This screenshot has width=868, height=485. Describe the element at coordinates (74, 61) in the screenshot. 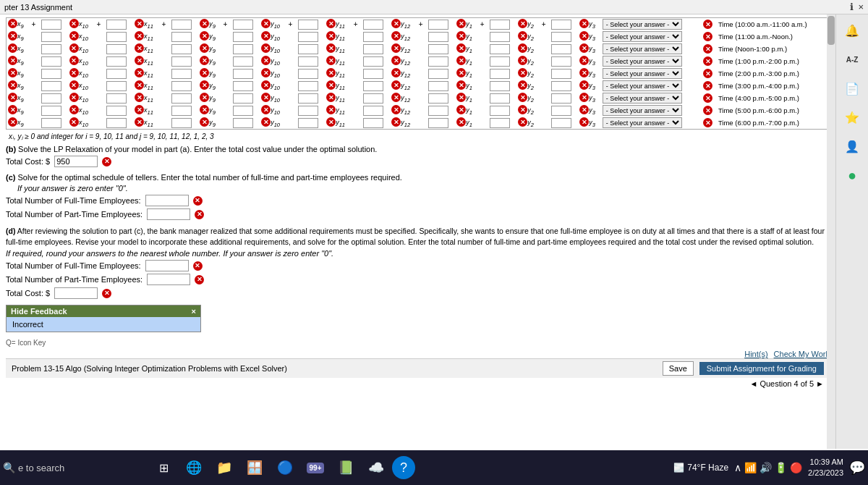

I see `remove-r4-2: ✕` at that location.